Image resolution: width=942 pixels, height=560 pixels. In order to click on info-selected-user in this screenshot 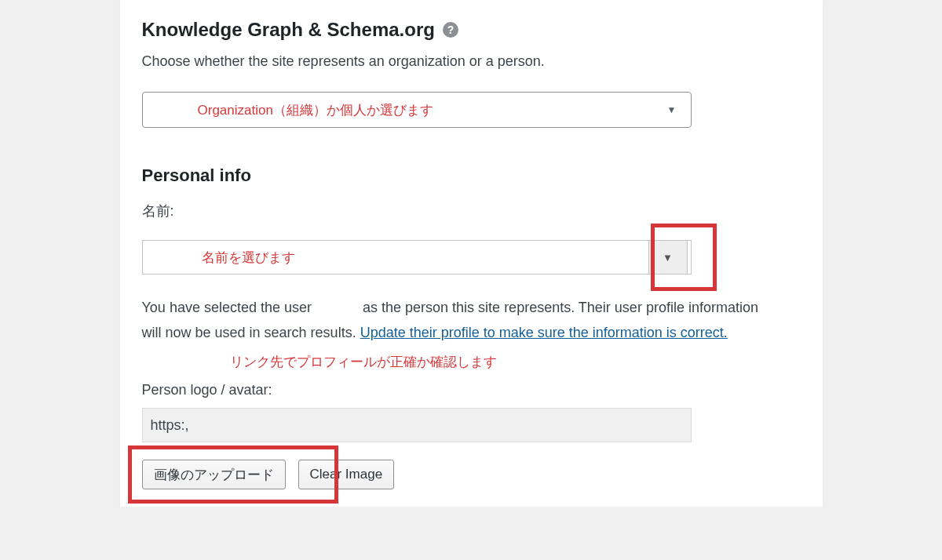, I will do `click(338, 307)`.